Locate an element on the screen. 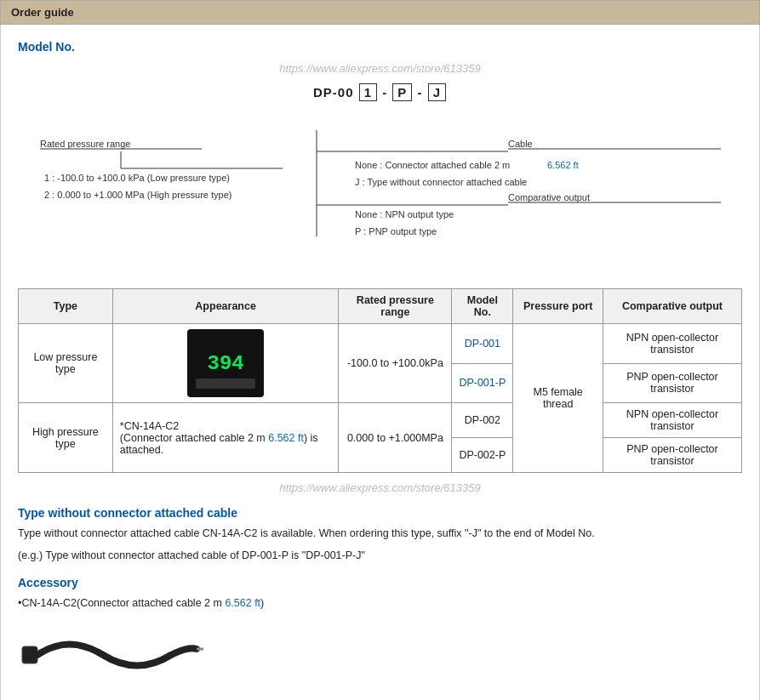  cable-image is located at coordinates (111, 655).